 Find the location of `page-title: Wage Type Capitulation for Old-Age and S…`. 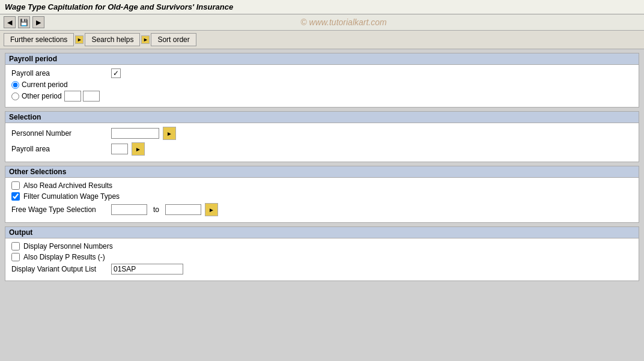

page-title: Wage Type Capitulation for Old-Age and S… is located at coordinates (119, 7).